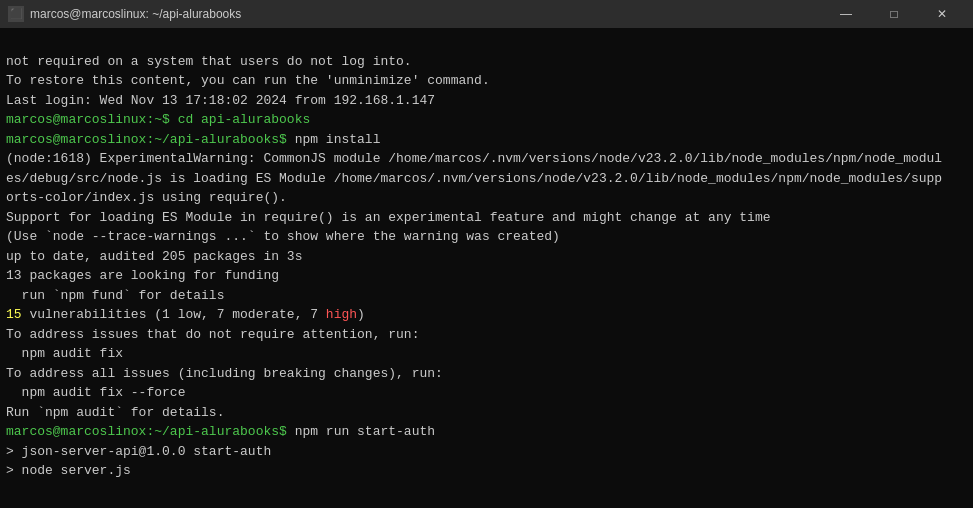 The width and height of the screenshot is (973, 508). I want to click on terminal-line: Run `npm audit` for details., so click(486, 413).